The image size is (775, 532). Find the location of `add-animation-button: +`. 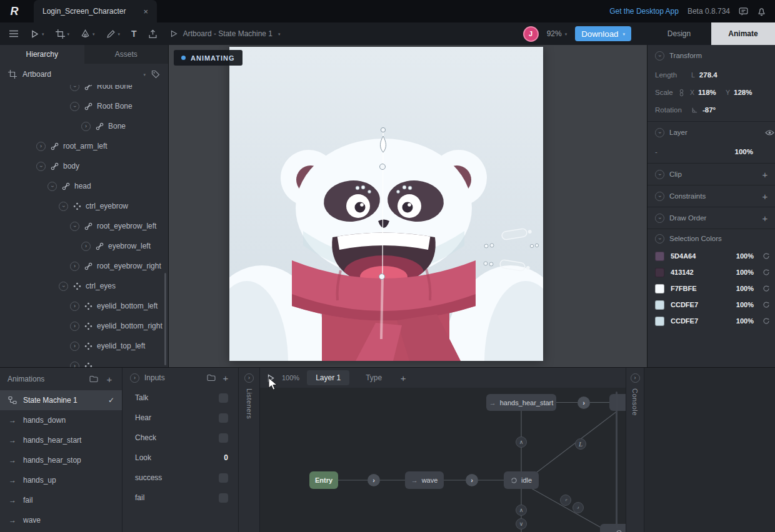

add-animation-button: + is located at coordinates (109, 380).